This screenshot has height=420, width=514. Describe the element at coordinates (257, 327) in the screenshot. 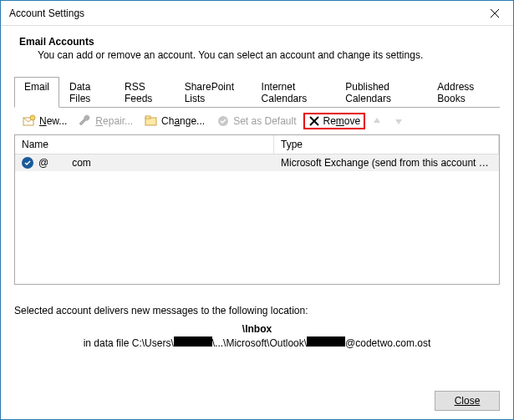

I see `location-block: Selected account delivers new messages t…` at that location.